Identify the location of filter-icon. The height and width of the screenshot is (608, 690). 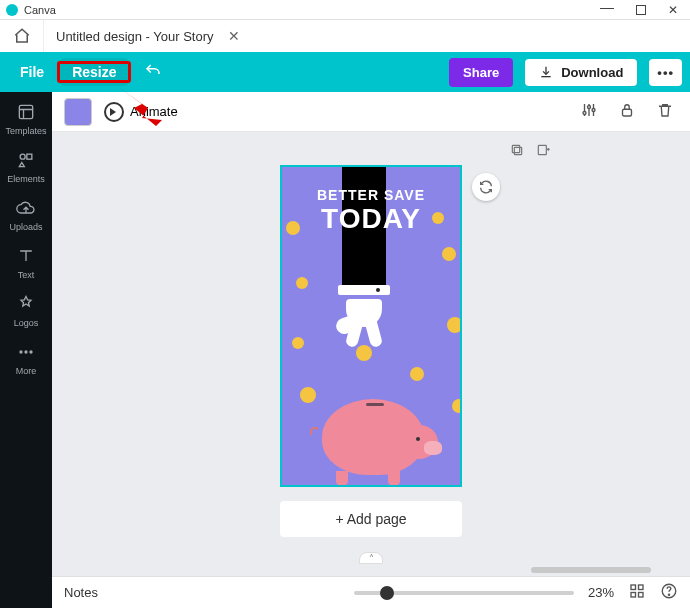
(589, 110).